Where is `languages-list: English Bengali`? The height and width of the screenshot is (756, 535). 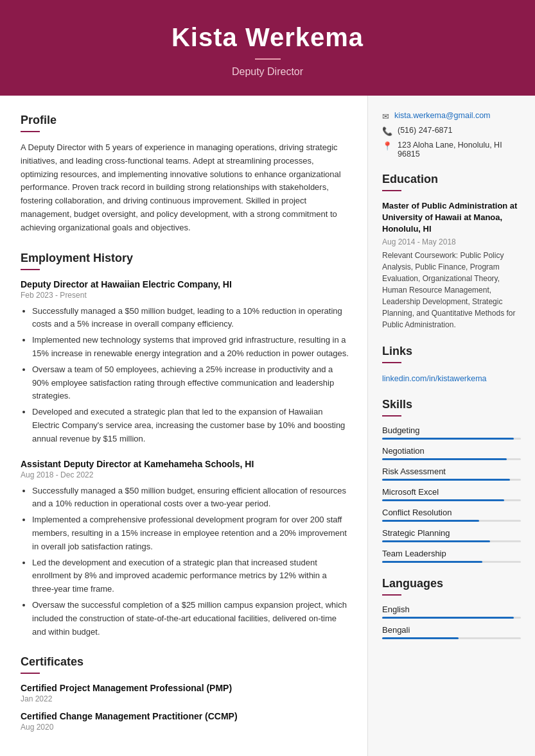 languages-list: English Bengali is located at coordinates (452, 622).